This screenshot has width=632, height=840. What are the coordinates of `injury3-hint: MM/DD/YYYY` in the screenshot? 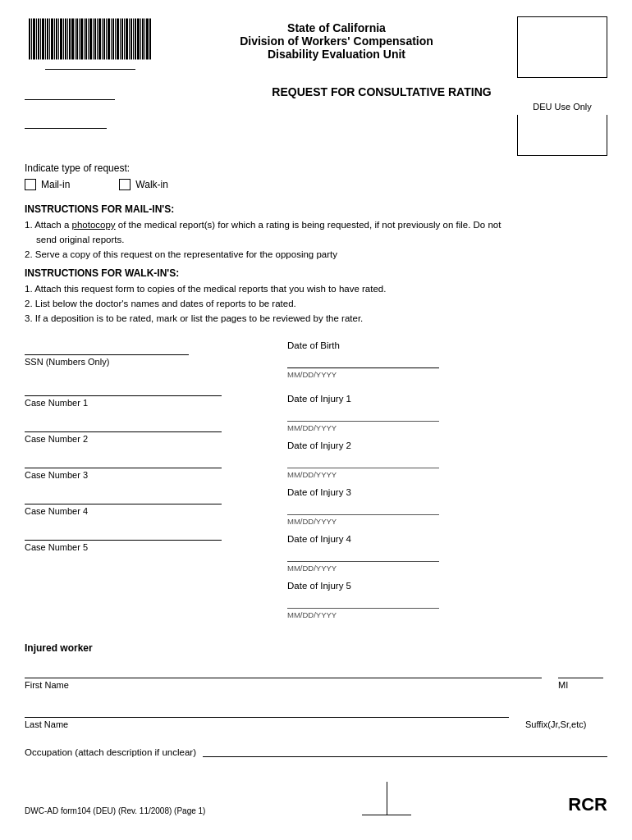 It's located at (447, 522).